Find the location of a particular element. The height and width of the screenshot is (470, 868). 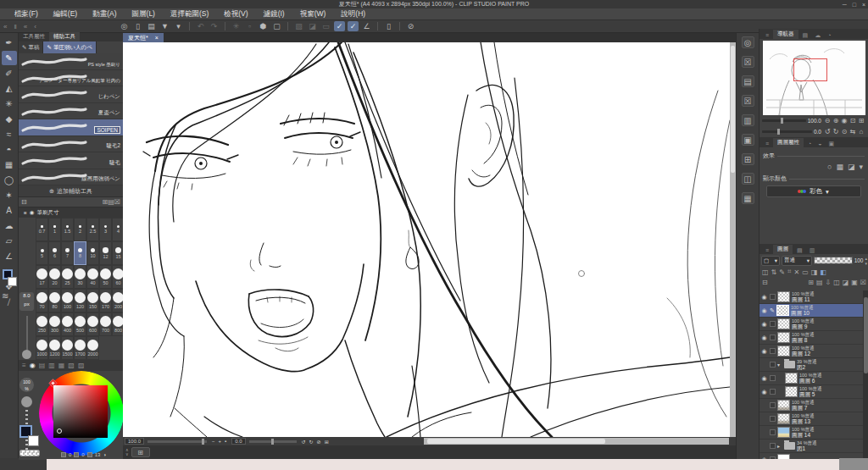

brush-size-option: 2000 is located at coordinates (93, 348).